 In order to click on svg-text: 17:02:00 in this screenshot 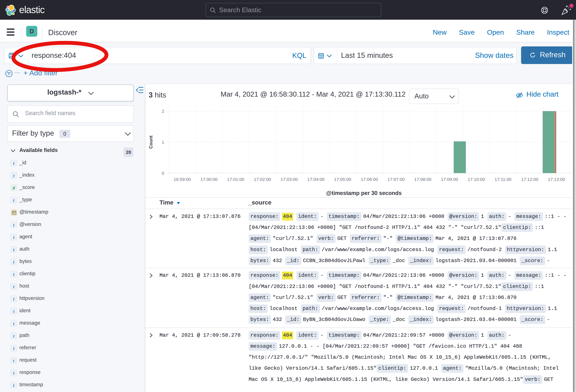, I will do `click(263, 179)`.